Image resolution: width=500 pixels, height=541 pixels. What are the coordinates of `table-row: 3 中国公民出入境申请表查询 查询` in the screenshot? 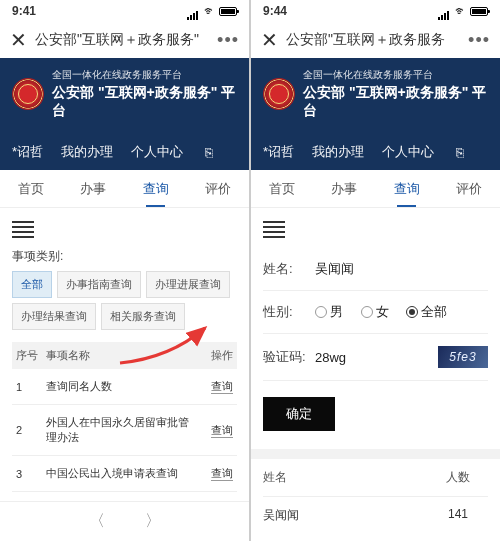 It's located at (124, 474).